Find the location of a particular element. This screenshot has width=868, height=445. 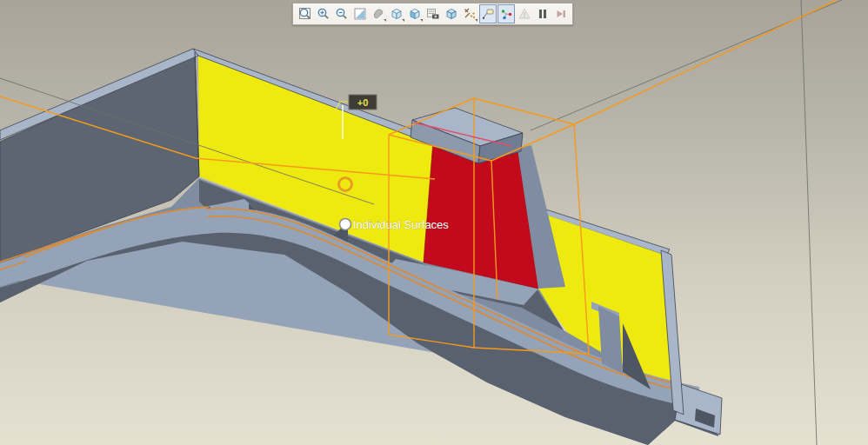

render-style-button is located at coordinates (378, 14).